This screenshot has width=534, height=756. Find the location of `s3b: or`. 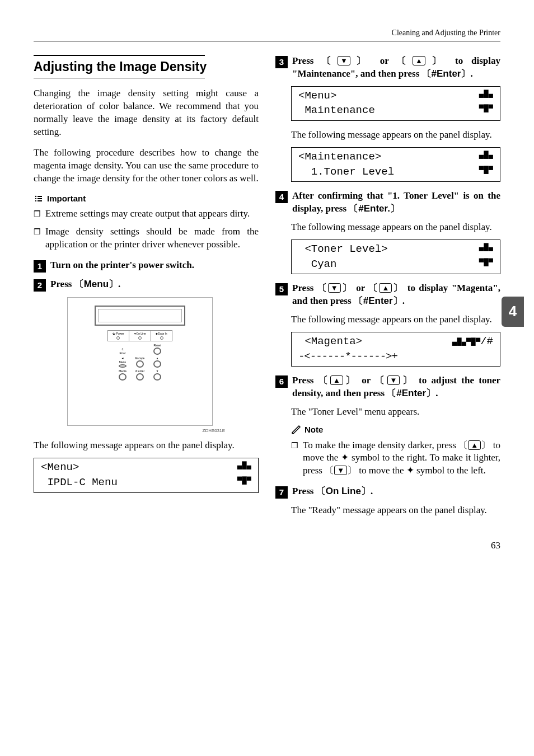

s3b: or is located at coordinates (384, 60).